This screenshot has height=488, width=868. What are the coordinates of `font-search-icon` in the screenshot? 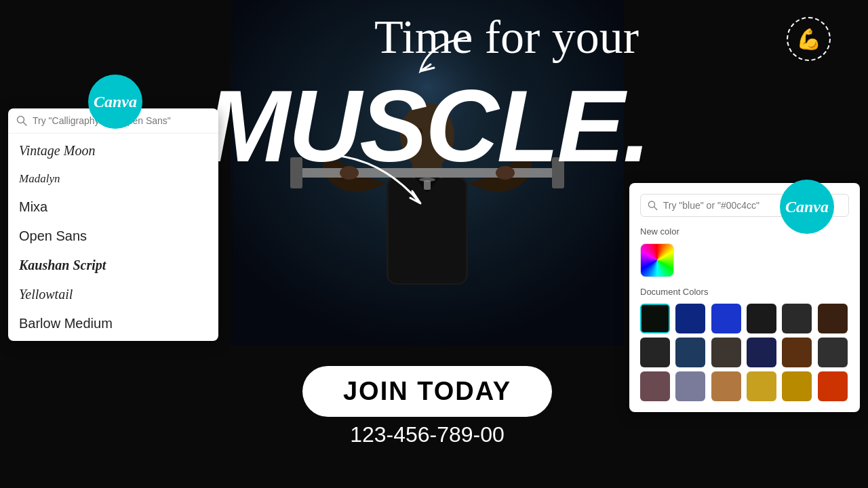 It's located at (22, 121).